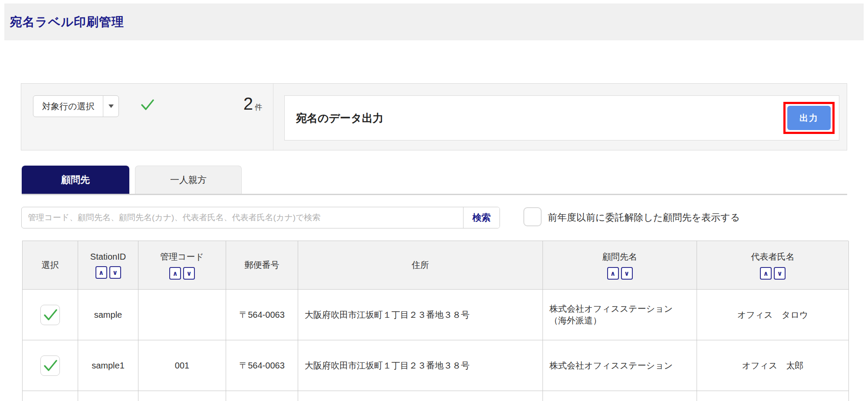  What do you see at coordinates (809, 118) in the screenshot?
I see `export-button: 出力` at bounding box center [809, 118].